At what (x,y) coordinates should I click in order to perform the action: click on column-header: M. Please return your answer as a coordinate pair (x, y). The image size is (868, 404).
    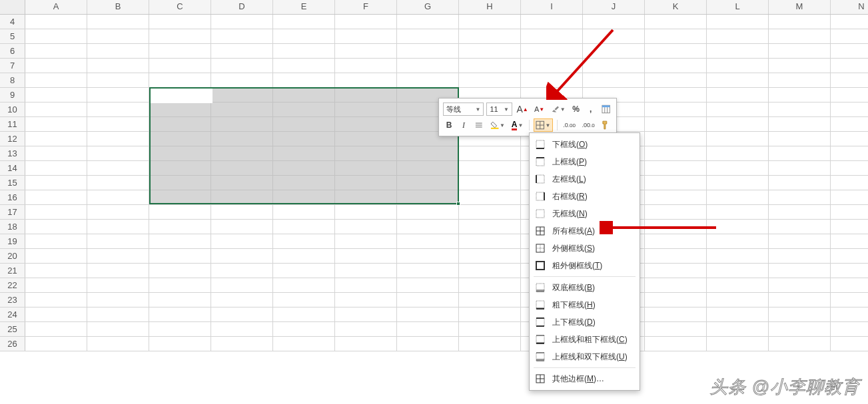
    Looking at the image, I should click on (799, 7).